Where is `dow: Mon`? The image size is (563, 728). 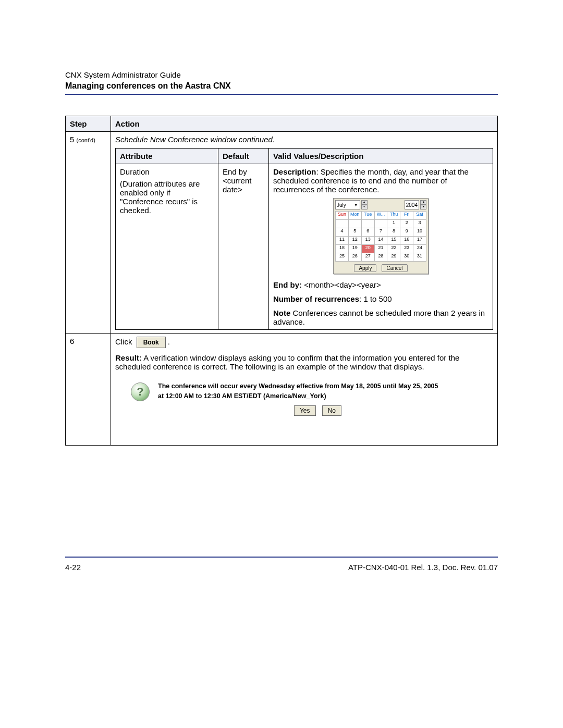 dow: Mon is located at coordinates (354, 216).